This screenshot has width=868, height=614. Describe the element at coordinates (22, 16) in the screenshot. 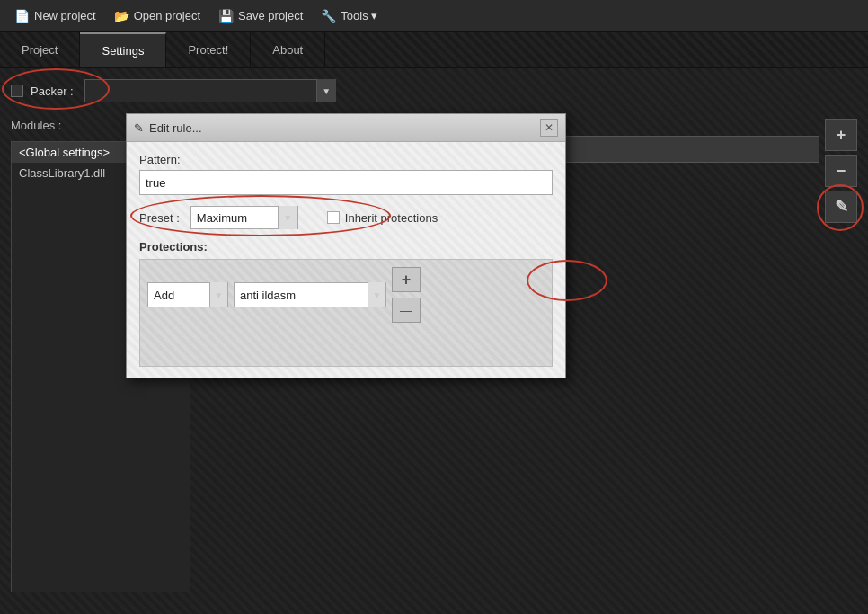

I see `new-project-icon: 📄` at that location.